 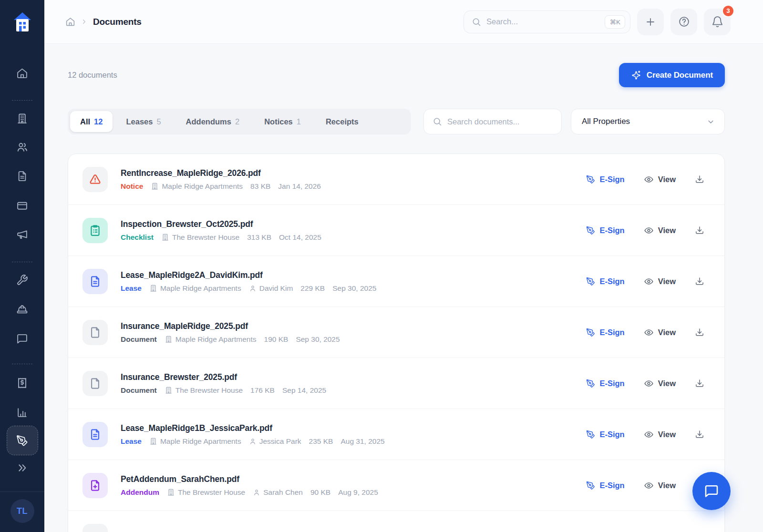 I want to click on document-name: Lease_MapleRidge1B_JessicaPark.pdf, so click(x=253, y=428).